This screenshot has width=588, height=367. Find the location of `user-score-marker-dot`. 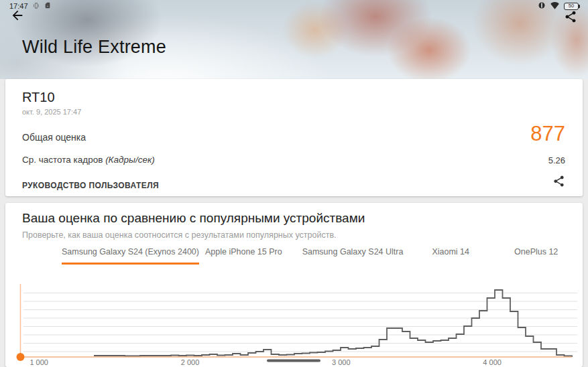

user-score-marker-dot is located at coordinates (21, 357).